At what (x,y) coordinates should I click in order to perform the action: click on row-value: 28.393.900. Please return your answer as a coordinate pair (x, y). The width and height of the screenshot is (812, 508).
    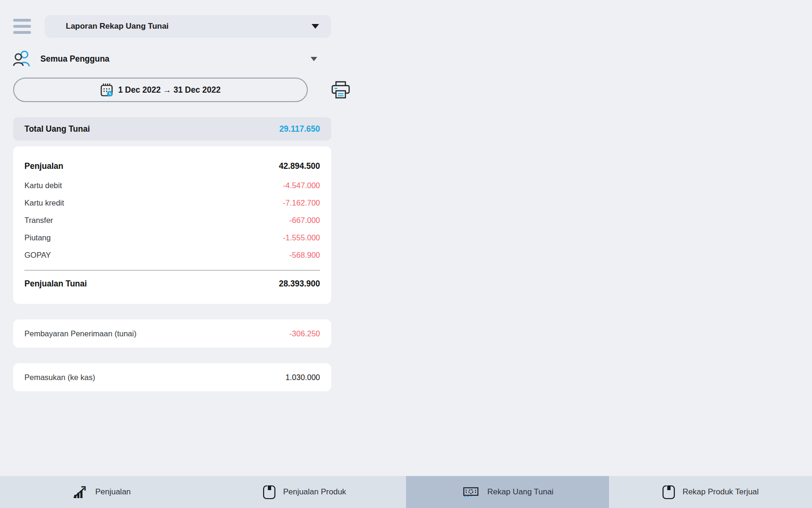
    Looking at the image, I should click on (299, 284).